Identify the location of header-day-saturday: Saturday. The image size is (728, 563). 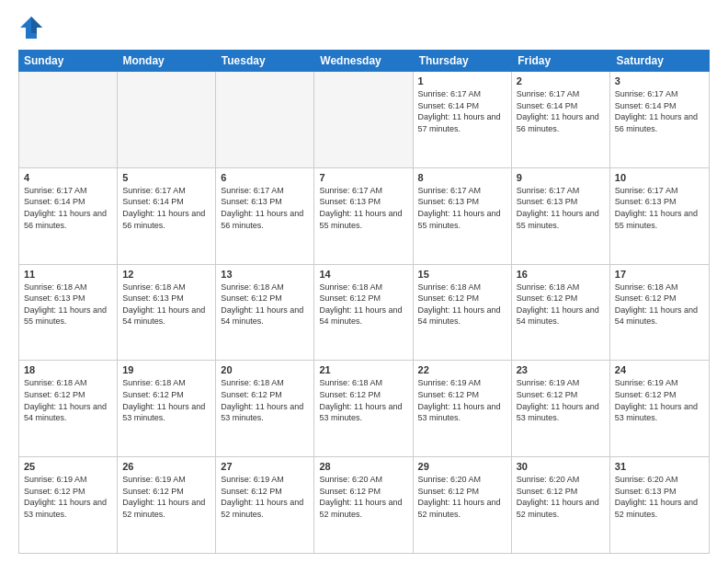
(660, 61).